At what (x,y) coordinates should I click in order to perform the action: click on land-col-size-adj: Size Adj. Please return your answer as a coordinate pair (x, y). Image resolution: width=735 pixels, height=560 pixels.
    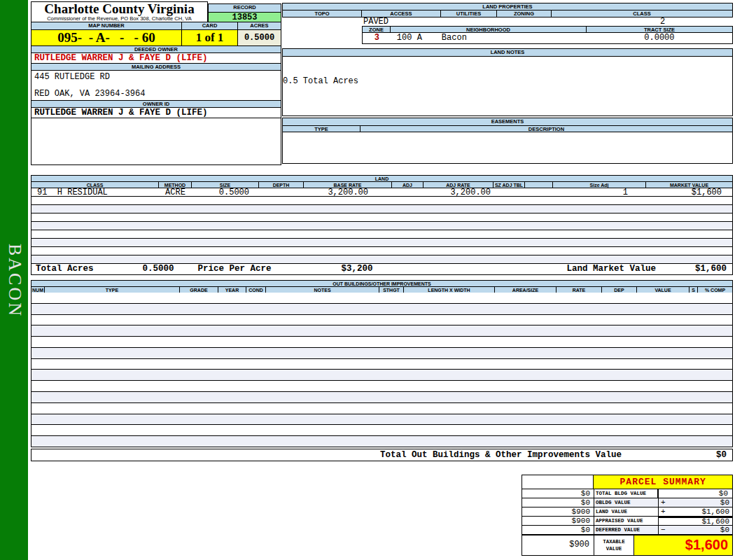
    Looking at the image, I should click on (599, 185).